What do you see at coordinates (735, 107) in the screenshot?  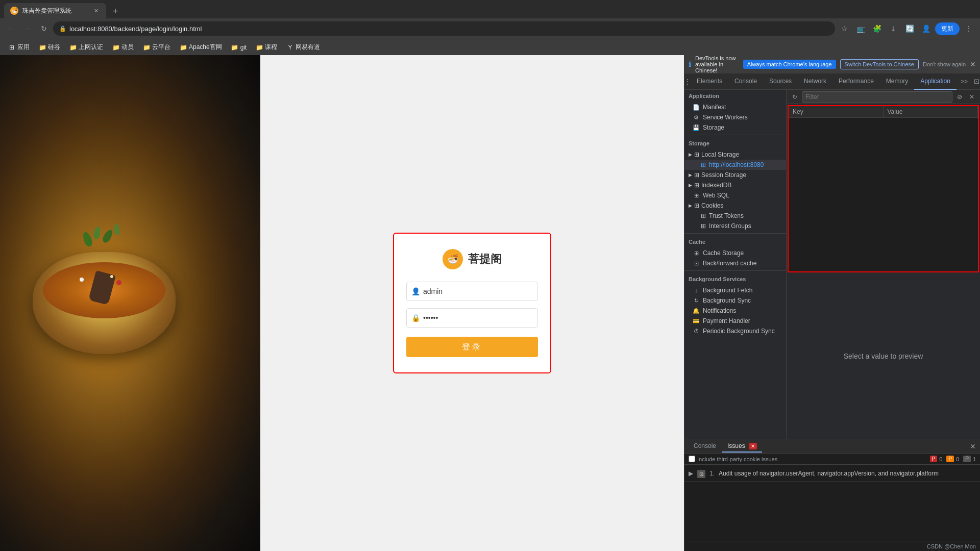 I see `sidebar-manifest: 📄 Manifest` at bounding box center [735, 107].